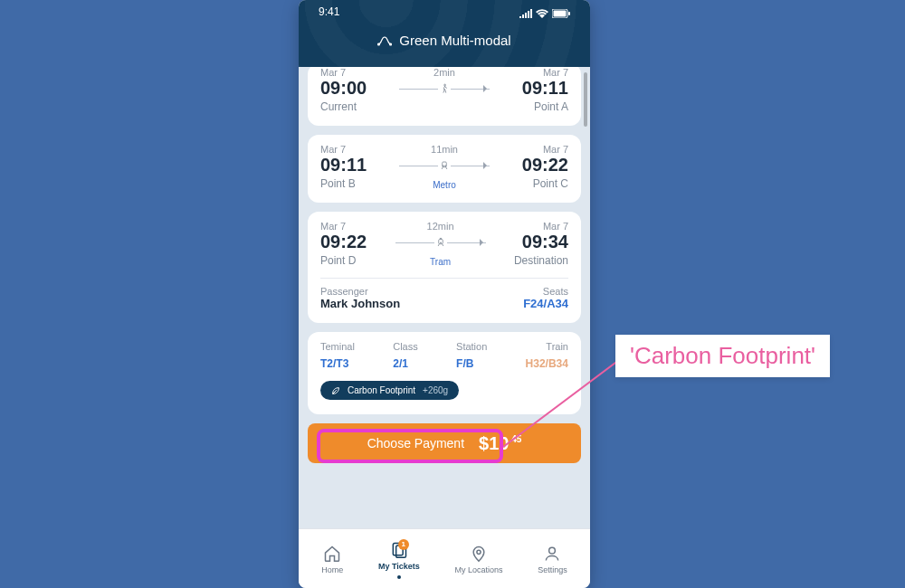 This screenshot has width=905, height=588. Describe the element at coordinates (444, 89) in the screenshot. I see `walk-icon` at that location.